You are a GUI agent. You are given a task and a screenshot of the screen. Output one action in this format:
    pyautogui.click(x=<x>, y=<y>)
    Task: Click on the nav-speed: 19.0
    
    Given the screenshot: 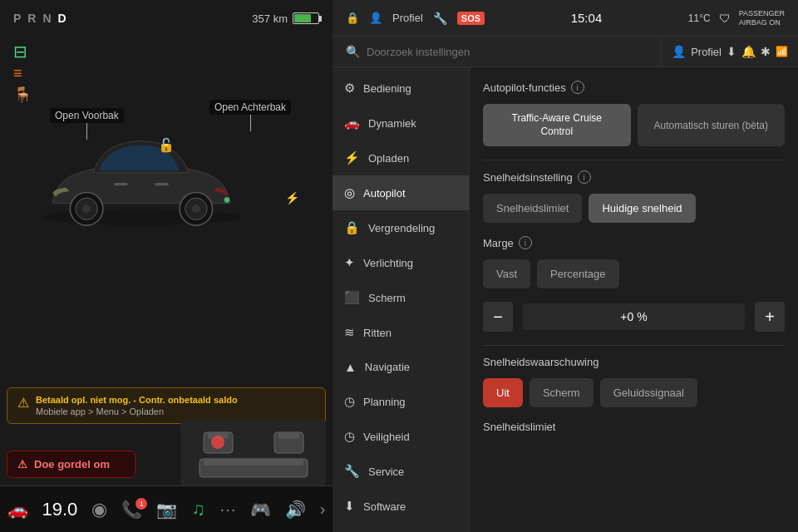 What is the action you would take?
    pyautogui.click(x=60, y=510)
    